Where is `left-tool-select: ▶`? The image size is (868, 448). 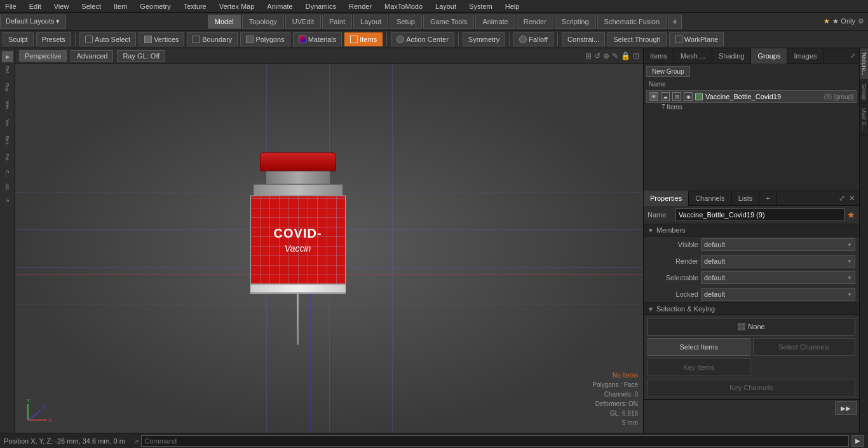 left-tool-select: ▶ is located at coordinates (8, 57).